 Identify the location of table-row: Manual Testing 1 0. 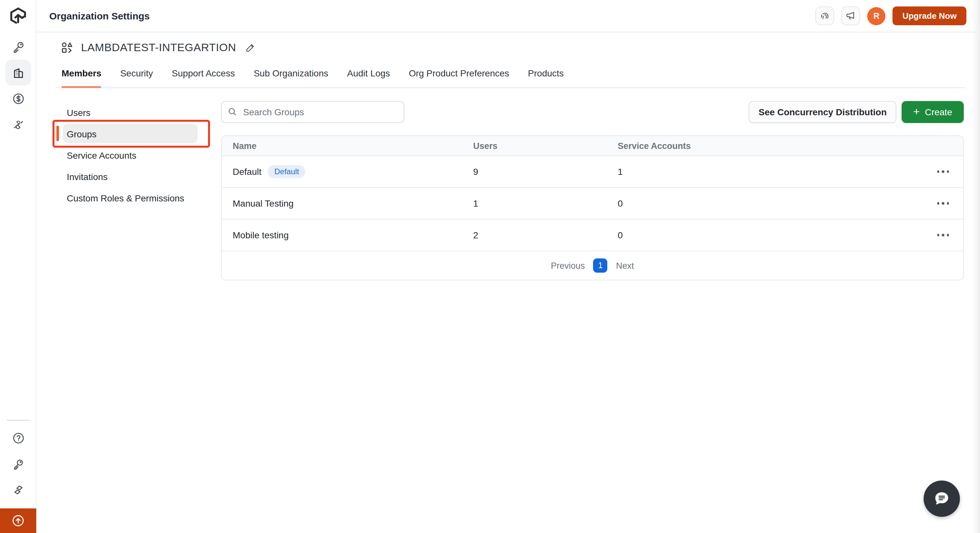
(593, 204).